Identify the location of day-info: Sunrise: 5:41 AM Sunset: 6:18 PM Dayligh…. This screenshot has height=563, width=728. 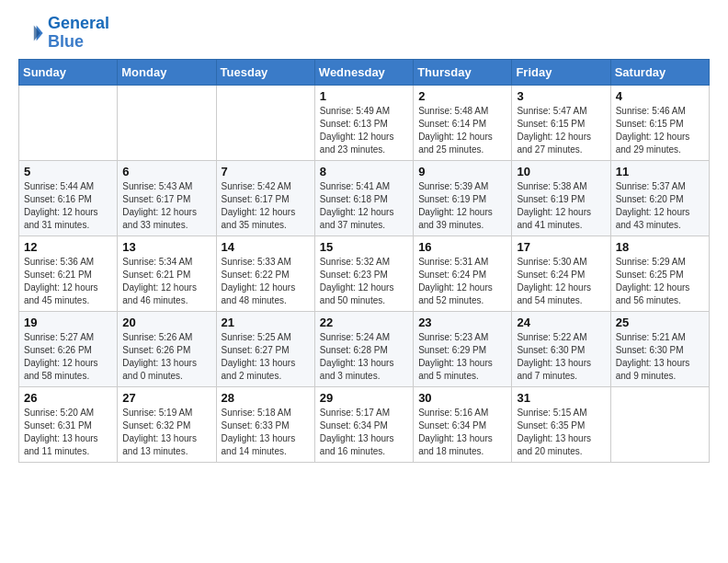
(364, 206).